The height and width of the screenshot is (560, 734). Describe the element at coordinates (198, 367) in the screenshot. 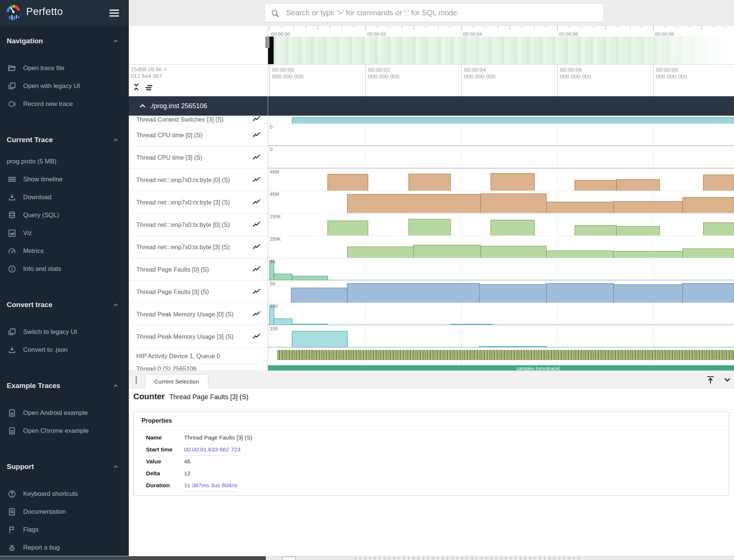

I see `track-name-thread-0-s-2565106: Thread 0 (S) 2565106` at that location.